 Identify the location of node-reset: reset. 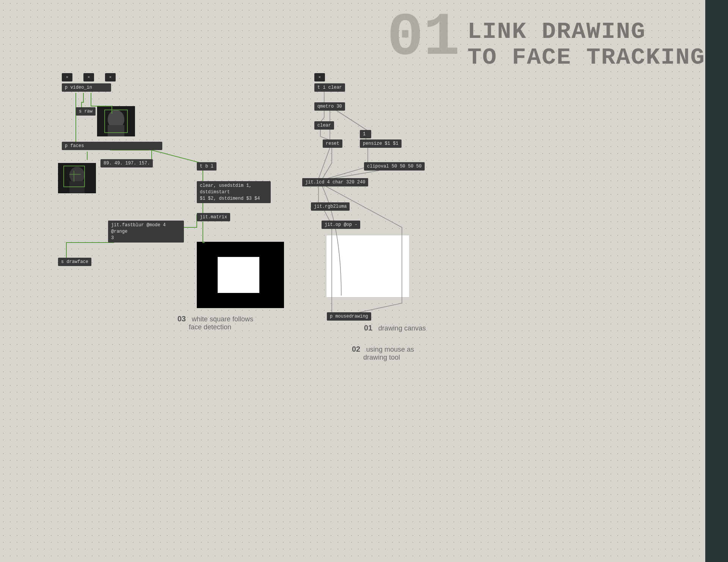
(333, 144).